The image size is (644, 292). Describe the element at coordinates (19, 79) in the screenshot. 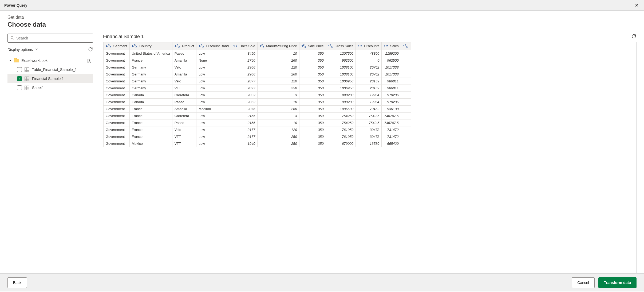

I see `checkbox: ✓` at that location.